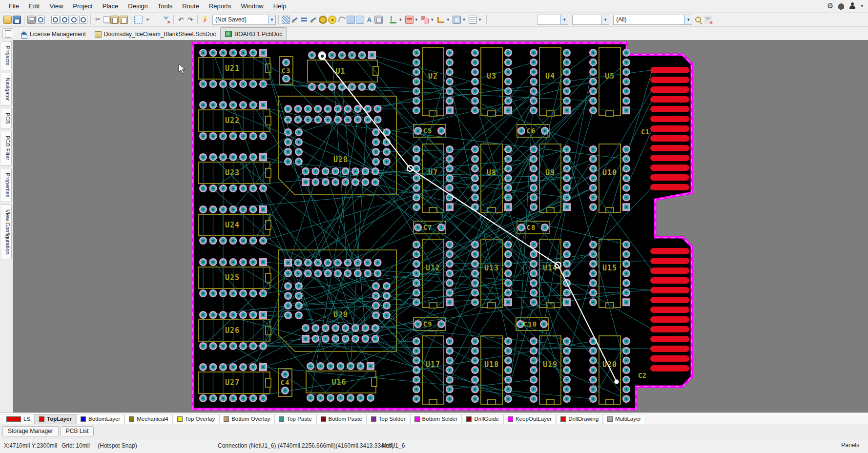 The height and width of the screenshot is (453, 868). Describe the element at coordinates (6, 89) in the screenshot. I see `sidebar-tab-navigator: Navigator` at that location.